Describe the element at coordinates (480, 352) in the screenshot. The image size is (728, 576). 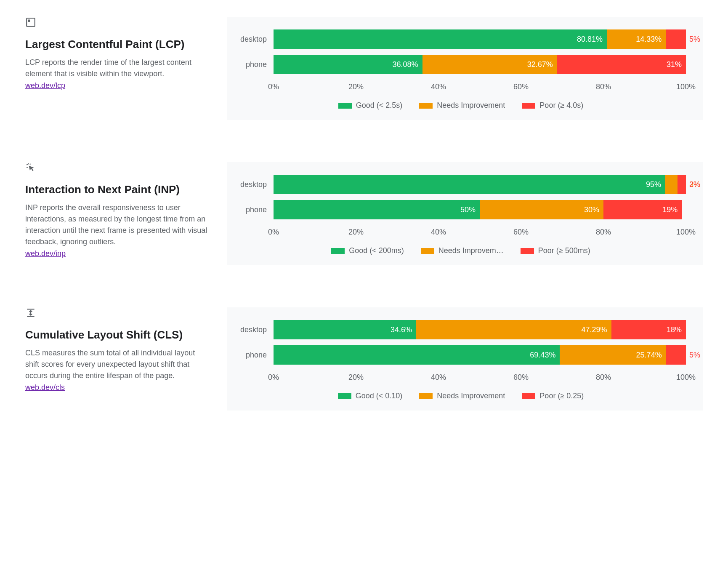
I see `plot-area: 34.6%47.29%18%69.43%25.74%5%0%20%40%60%8…` at that location.